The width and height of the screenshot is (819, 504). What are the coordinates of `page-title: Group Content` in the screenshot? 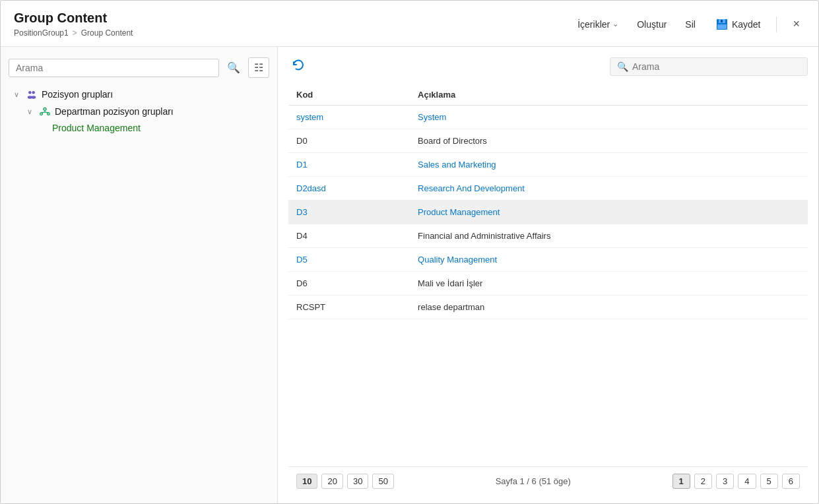 It's located at (294, 18).